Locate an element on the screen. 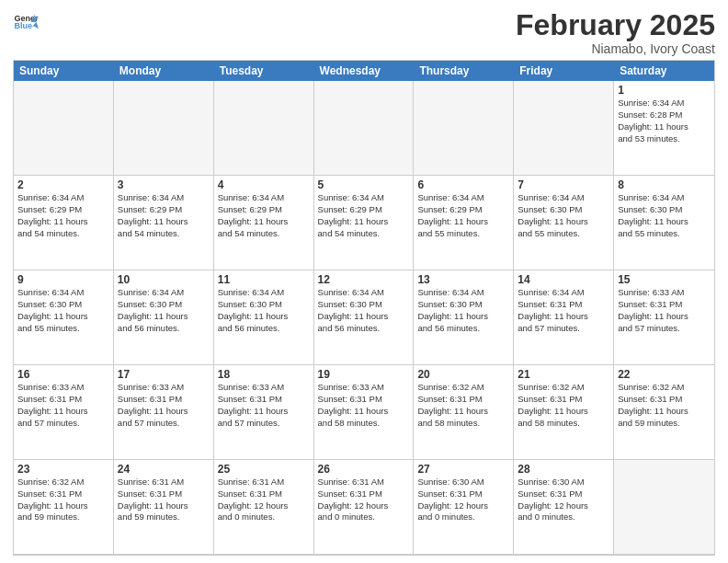  header: General Blue February 2025 Niamabo, Ivor… is located at coordinates (364, 33).